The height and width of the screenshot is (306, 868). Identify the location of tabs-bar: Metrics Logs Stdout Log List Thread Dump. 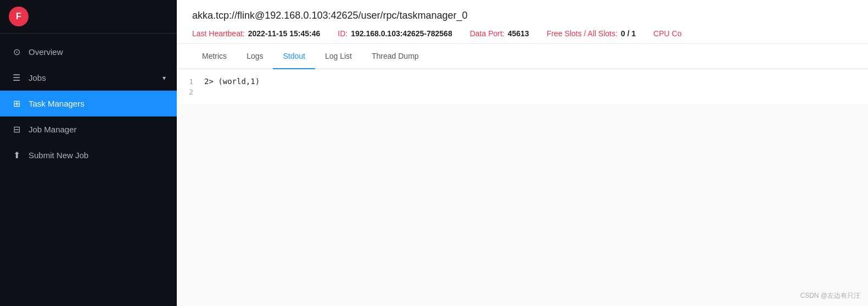
(523, 57).